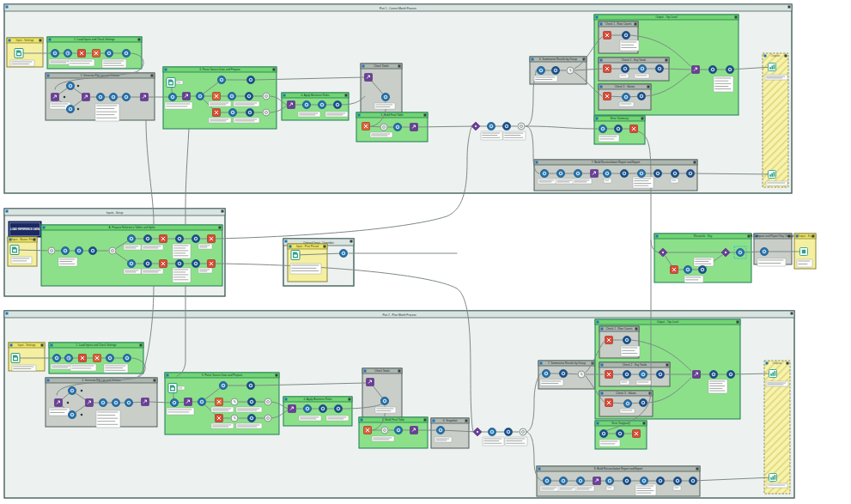  I want to click on container-titlebar-p1-parse, so click(220, 70).